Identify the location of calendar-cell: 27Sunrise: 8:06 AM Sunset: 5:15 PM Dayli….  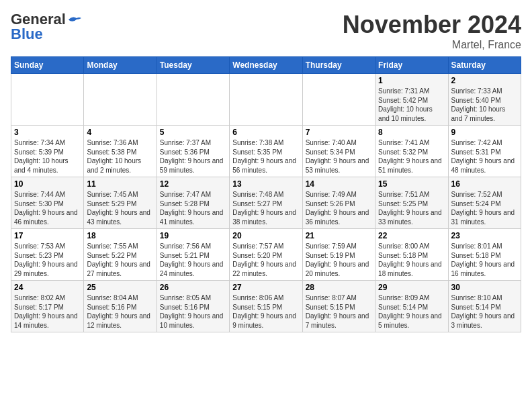
(266, 306).